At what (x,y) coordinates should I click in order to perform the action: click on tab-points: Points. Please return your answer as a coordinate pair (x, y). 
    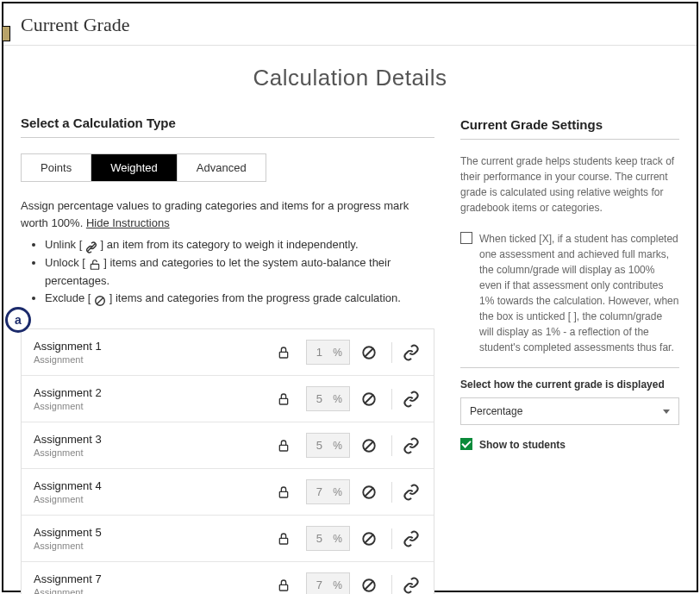
    Looking at the image, I should click on (57, 167).